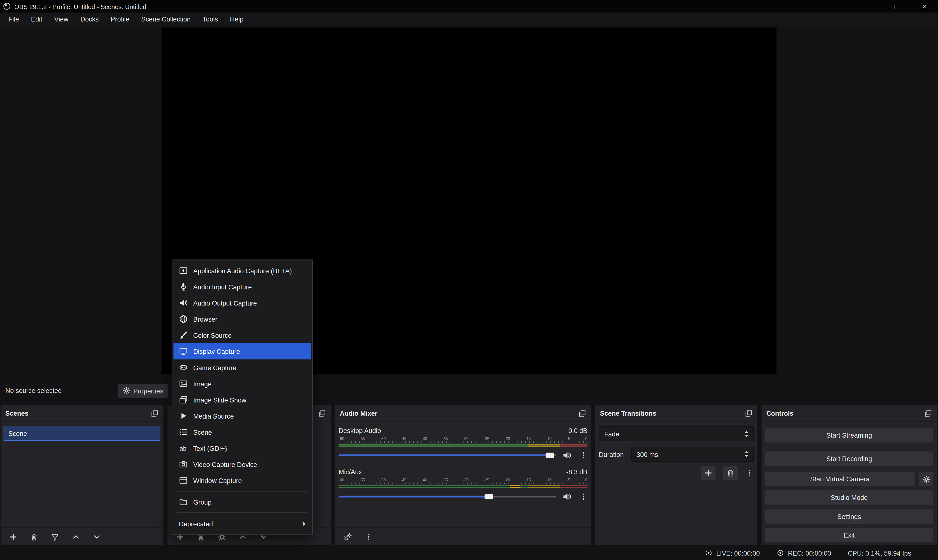  Describe the element at coordinates (568, 439) in the screenshot. I see `meter-scale-label: -5` at that location.